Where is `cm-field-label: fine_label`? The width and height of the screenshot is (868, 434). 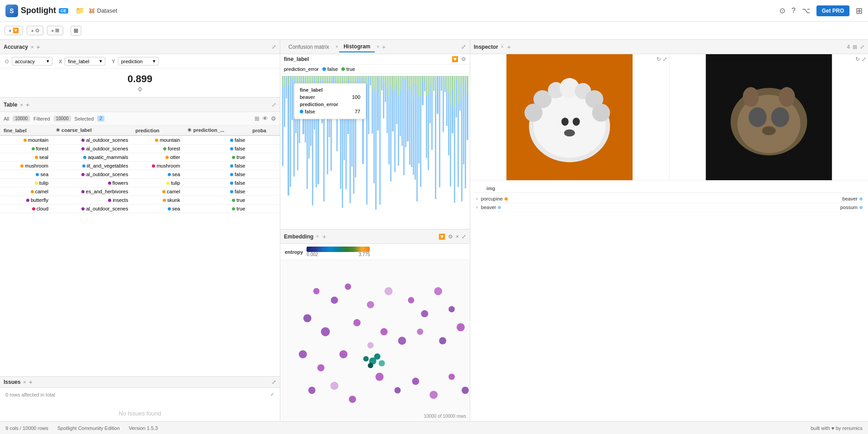 cm-field-label: fine_label is located at coordinates (297, 59).